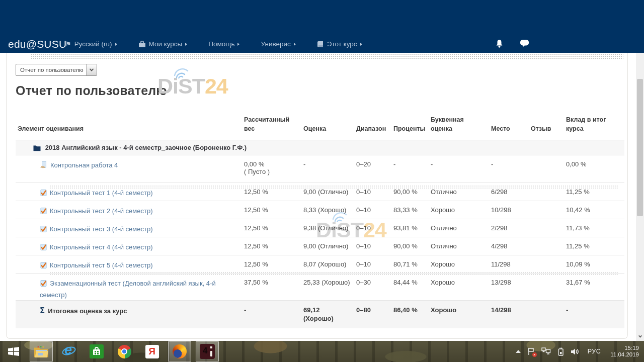  Describe the element at coordinates (640, 197) in the screenshot. I see `scrollbar` at that location.